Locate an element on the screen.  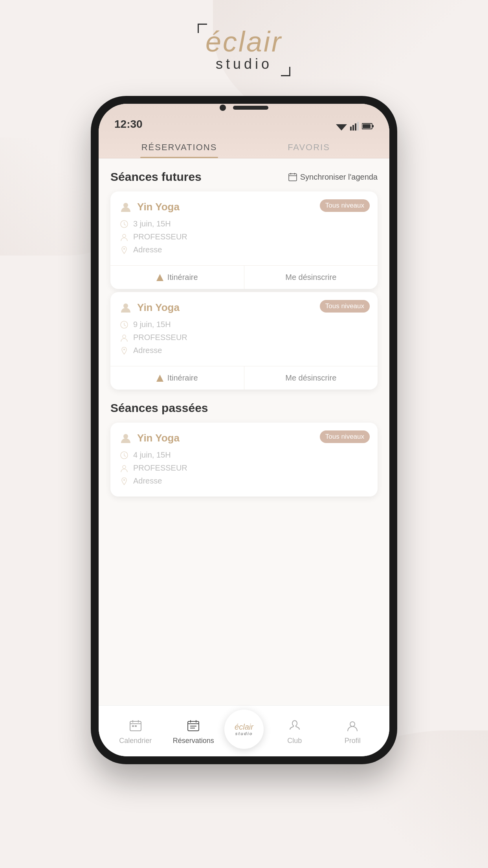
session-actions-2: Itinéraire Me désinscrire is located at coordinates (244, 378).